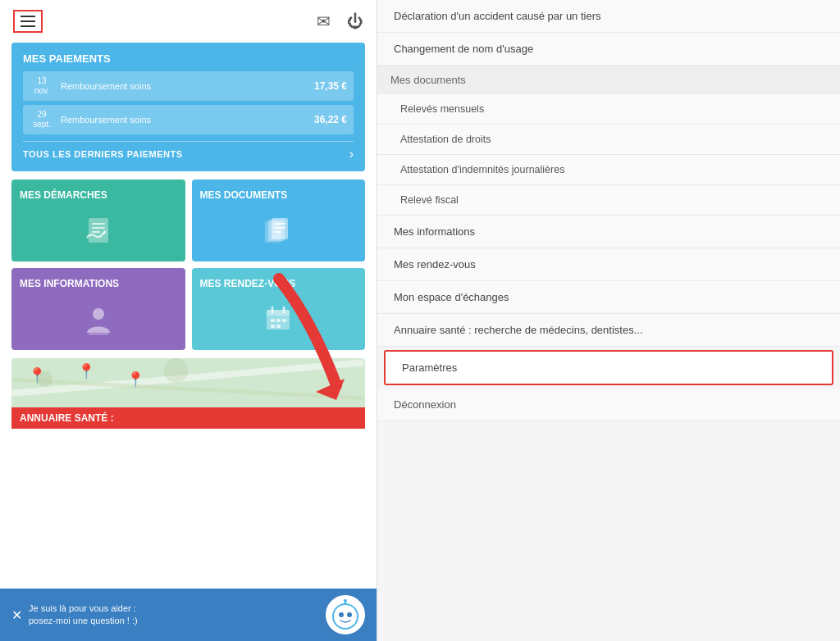  I want to click on sidebar-subitem-4: Attestation de droits, so click(609, 139).